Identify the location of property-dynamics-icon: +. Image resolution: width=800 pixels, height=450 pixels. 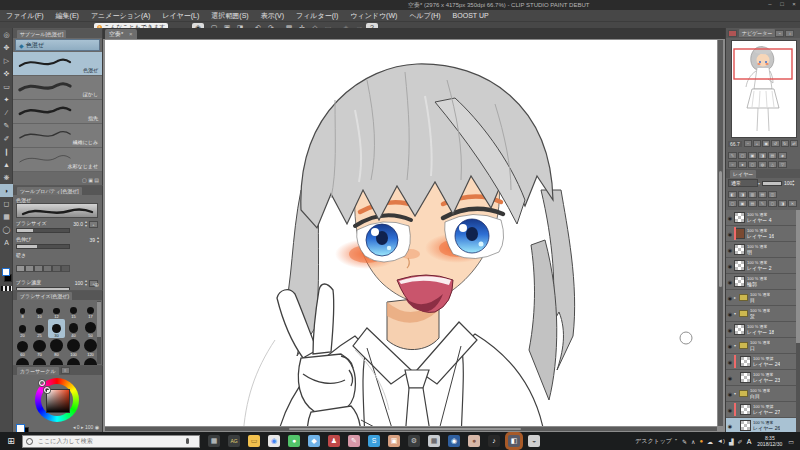
(94, 224).